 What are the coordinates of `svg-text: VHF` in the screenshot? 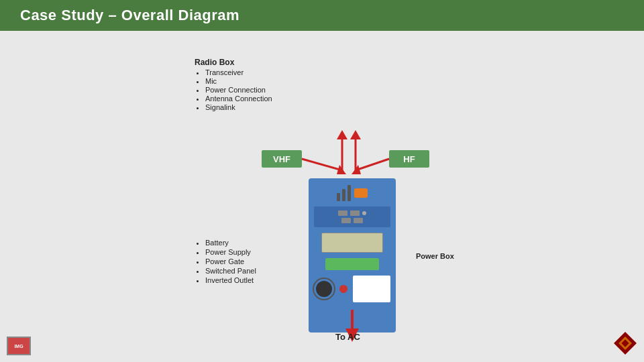 It's located at (282, 160).